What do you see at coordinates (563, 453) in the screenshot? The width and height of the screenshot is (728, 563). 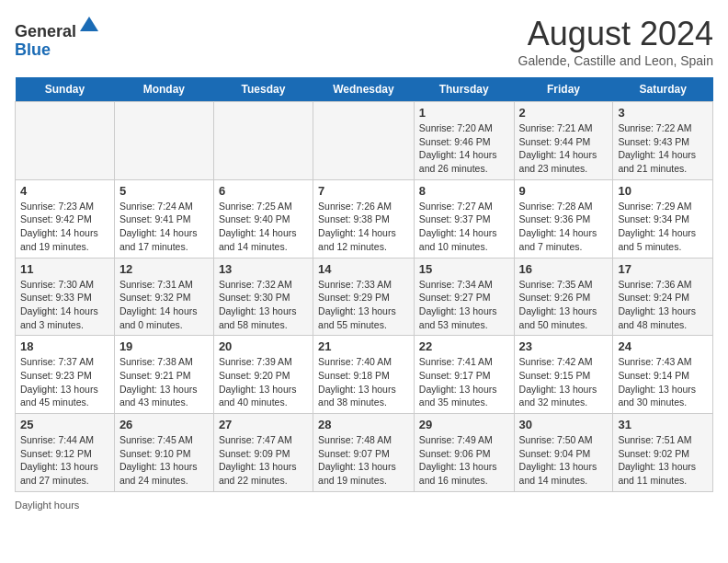 I see `calendar-cell: 30Sunrise: 7:50 AM Sunset: 9:04 PM Dayli…` at bounding box center [563, 453].